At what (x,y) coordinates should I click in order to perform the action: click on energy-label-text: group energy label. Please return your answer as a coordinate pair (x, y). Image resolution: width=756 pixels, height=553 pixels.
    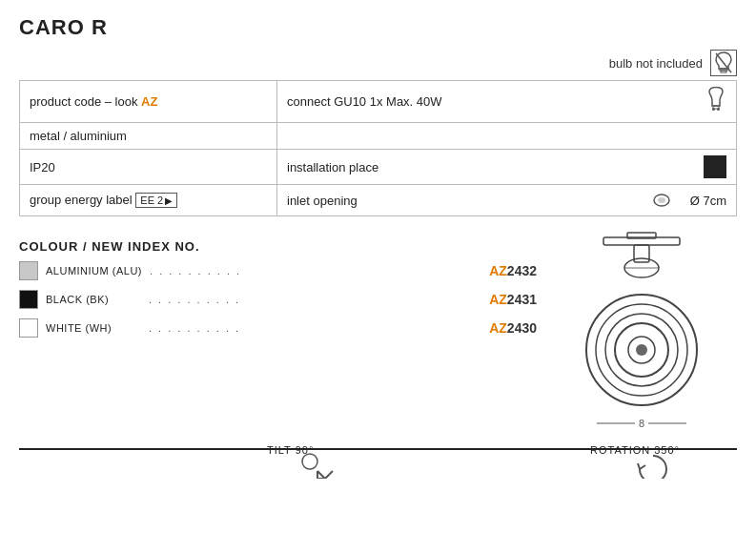
    Looking at the image, I should click on (81, 200).